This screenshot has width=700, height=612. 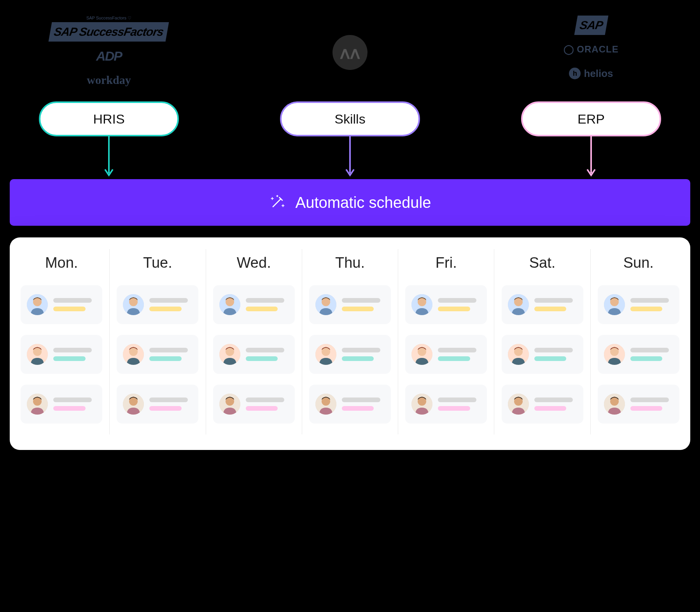 I want to click on hris-pill-label: HRIS, so click(x=109, y=119).